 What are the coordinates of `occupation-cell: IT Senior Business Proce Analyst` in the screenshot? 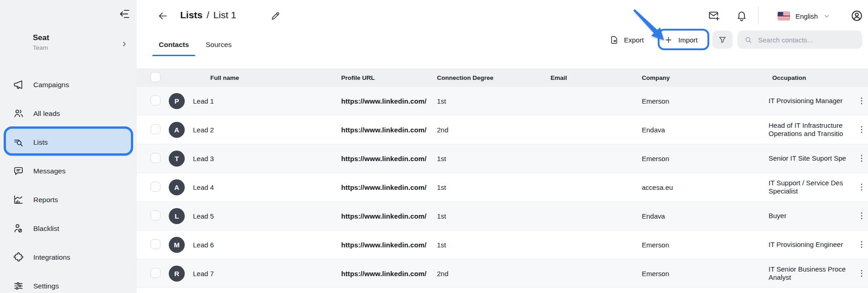 It's located at (813, 273).